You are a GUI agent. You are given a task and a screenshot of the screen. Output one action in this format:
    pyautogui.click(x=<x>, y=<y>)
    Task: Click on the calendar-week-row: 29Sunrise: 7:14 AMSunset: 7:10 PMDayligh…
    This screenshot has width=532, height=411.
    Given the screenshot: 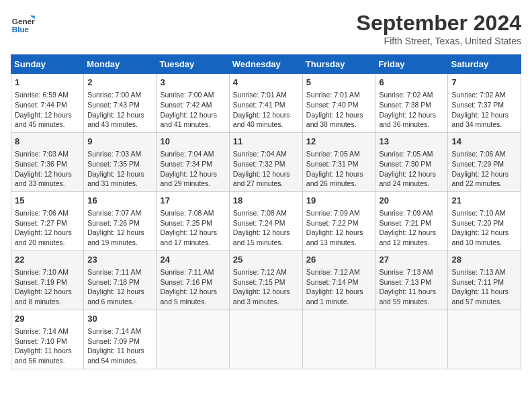 What is the action you would take?
    pyautogui.click(x=266, y=339)
    